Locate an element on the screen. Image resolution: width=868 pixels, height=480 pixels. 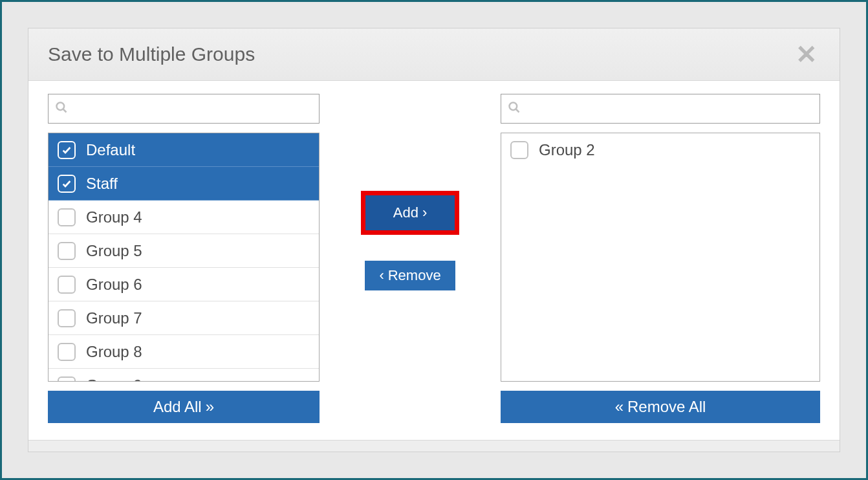
dialog-footer is located at coordinates (434, 446).